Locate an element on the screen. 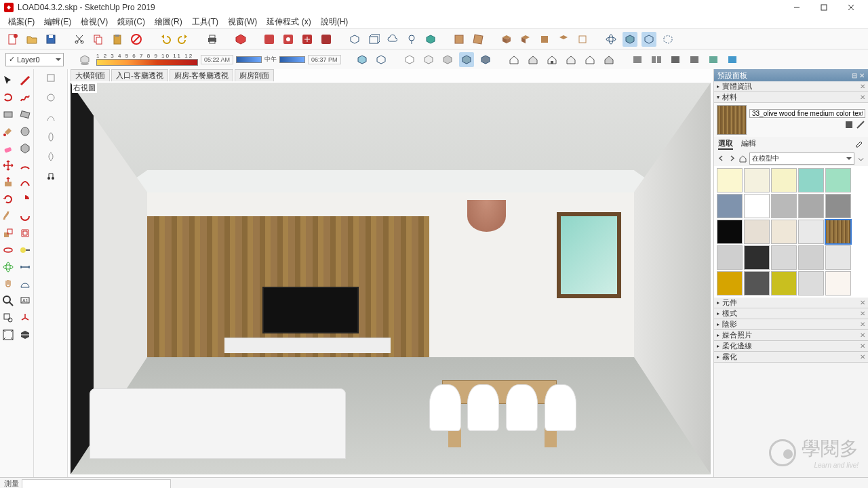  material-thumbnail is located at coordinates (732, 120).